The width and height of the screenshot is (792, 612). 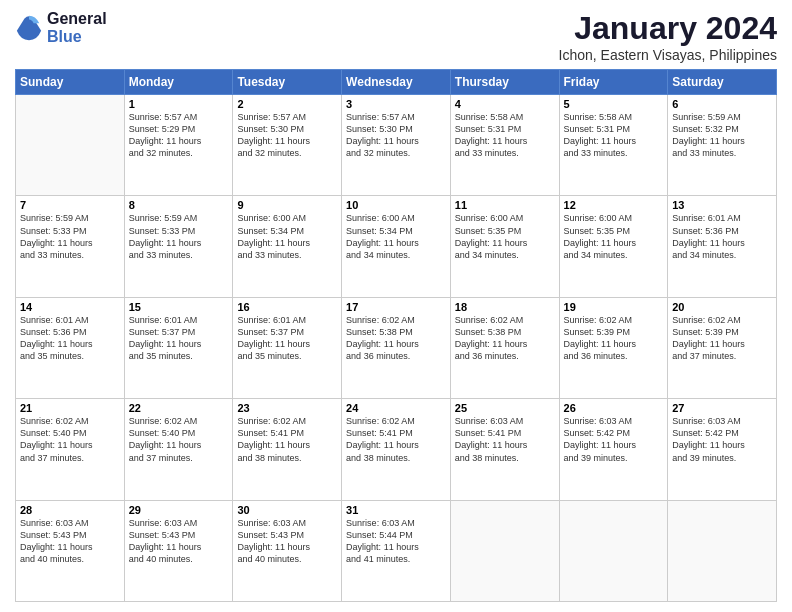 I want to click on cell-date-number: 24, so click(x=396, y=408).